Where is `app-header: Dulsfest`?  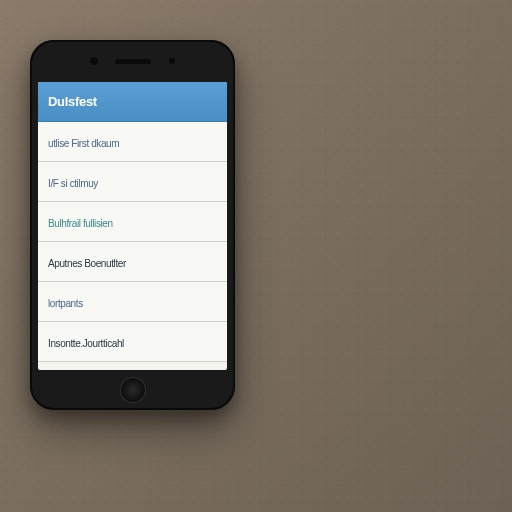
app-header: Dulsfest is located at coordinates (132, 102).